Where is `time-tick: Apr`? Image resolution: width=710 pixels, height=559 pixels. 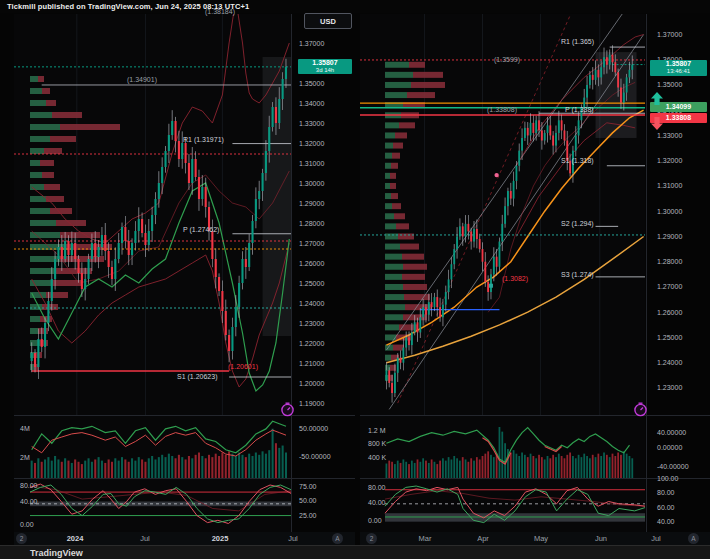
time-tick: Apr is located at coordinates (483, 538).